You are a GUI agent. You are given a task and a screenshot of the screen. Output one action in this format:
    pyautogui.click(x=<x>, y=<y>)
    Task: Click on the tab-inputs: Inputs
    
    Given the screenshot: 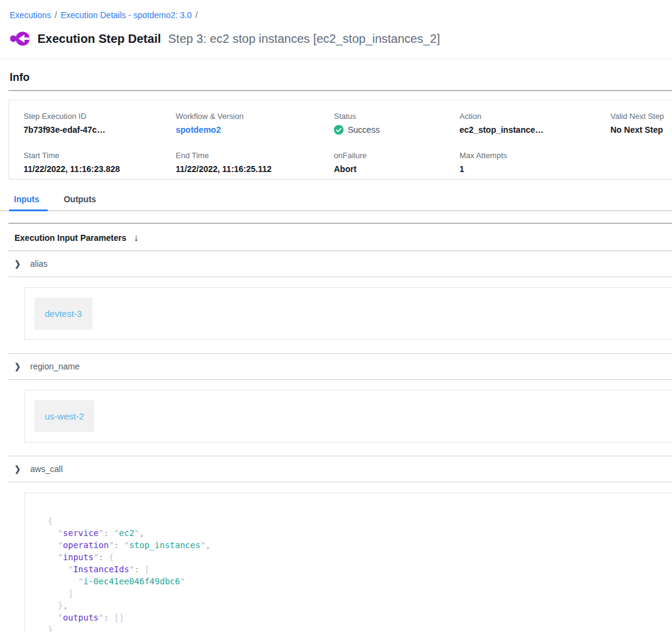 What is the action you would take?
    pyautogui.click(x=28, y=202)
    